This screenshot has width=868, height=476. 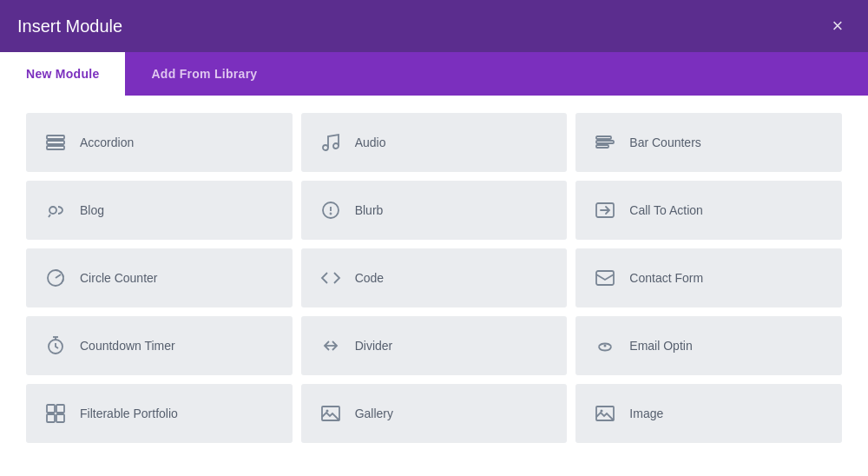 What do you see at coordinates (69, 26) in the screenshot?
I see `modal-title: Insert Module` at bounding box center [69, 26].